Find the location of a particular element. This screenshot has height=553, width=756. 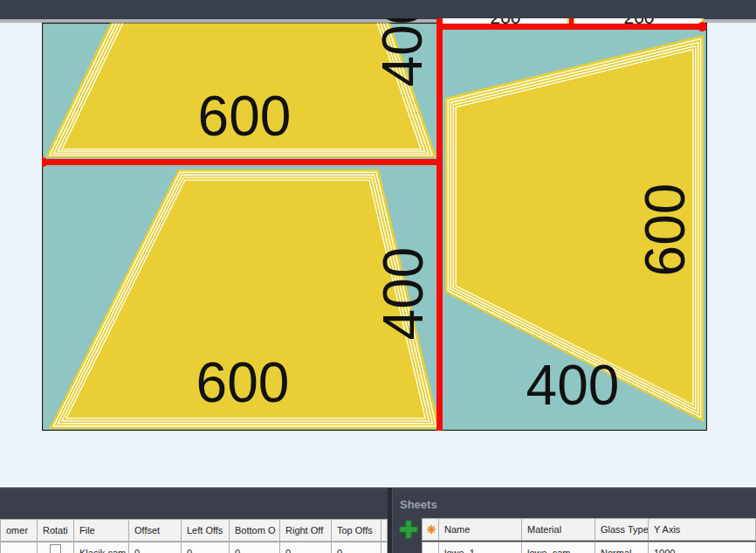

sheets-row-marker-cell is located at coordinates (430, 547).